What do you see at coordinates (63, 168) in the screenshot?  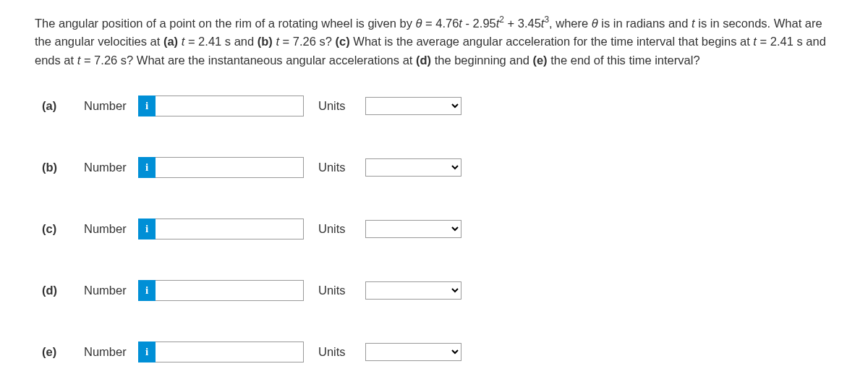 I see `part-label-b: (b)` at bounding box center [63, 168].